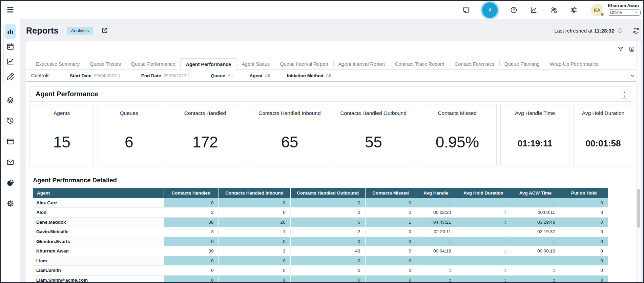 The height and width of the screenshot is (283, 644). Describe the element at coordinates (58, 64) in the screenshot. I see `tab-executive-summary: Executive Summary` at that location.